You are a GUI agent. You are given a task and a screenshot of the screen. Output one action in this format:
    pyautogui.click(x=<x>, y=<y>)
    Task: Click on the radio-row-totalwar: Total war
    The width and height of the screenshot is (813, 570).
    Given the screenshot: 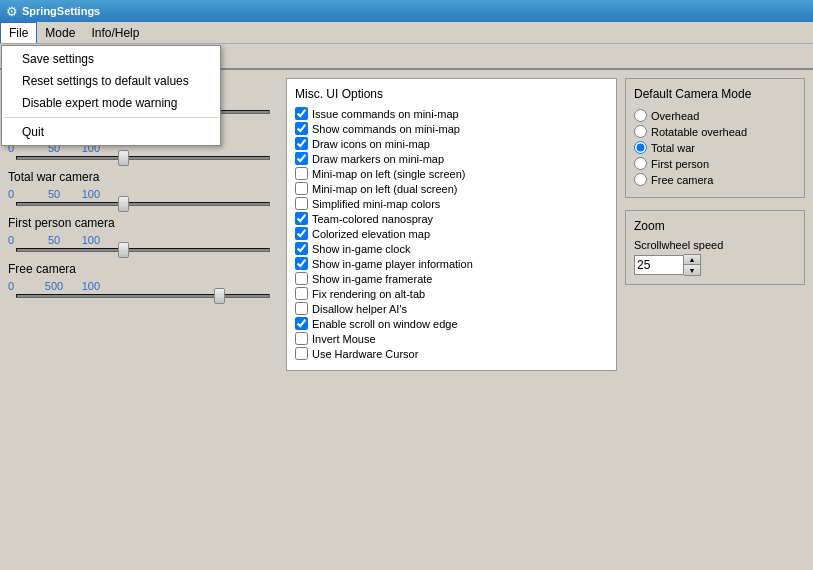 What is the action you would take?
    pyautogui.click(x=715, y=148)
    